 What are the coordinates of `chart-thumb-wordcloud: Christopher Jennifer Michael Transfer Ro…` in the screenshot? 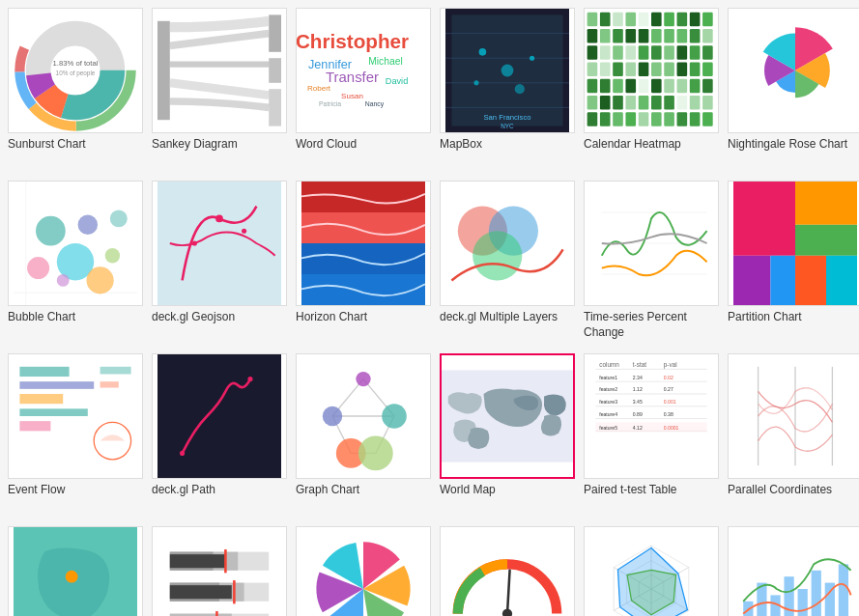 It's located at (363, 70).